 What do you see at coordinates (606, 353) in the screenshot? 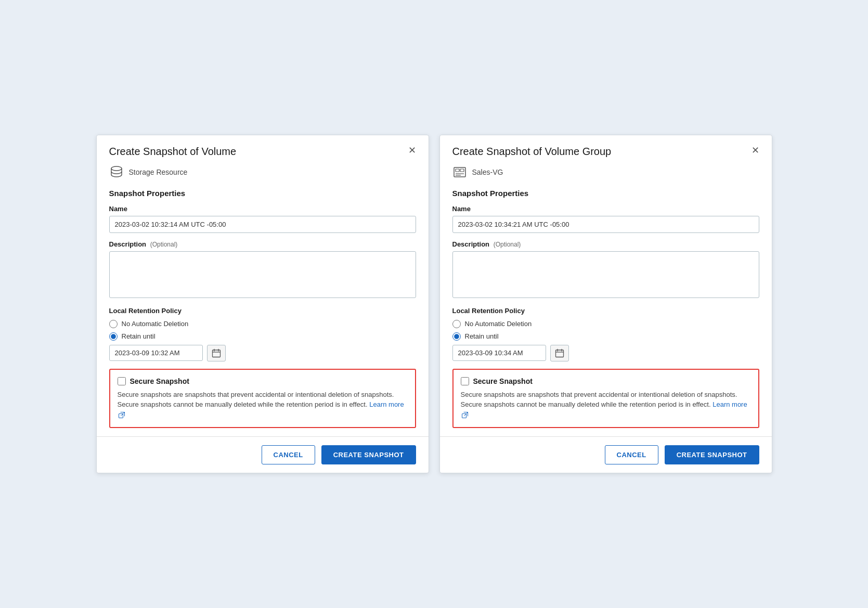
I see `vg-retain-until-input-row` at bounding box center [606, 353].